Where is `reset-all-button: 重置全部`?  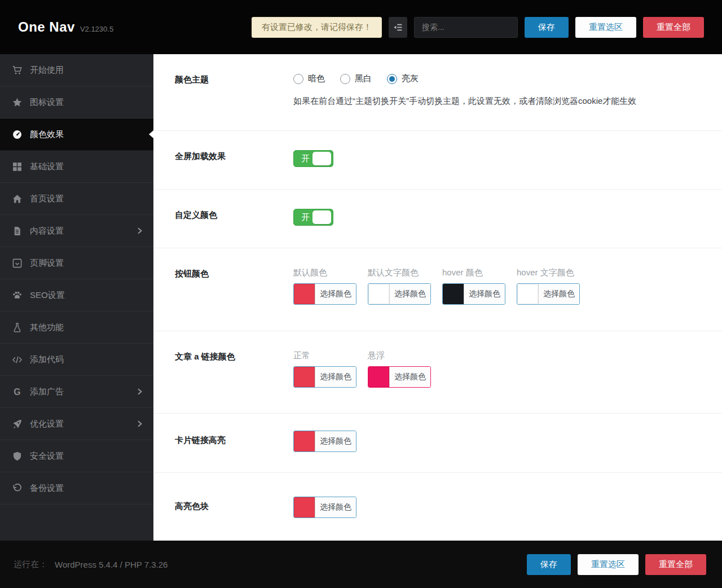 reset-all-button: 重置全部 is located at coordinates (673, 27).